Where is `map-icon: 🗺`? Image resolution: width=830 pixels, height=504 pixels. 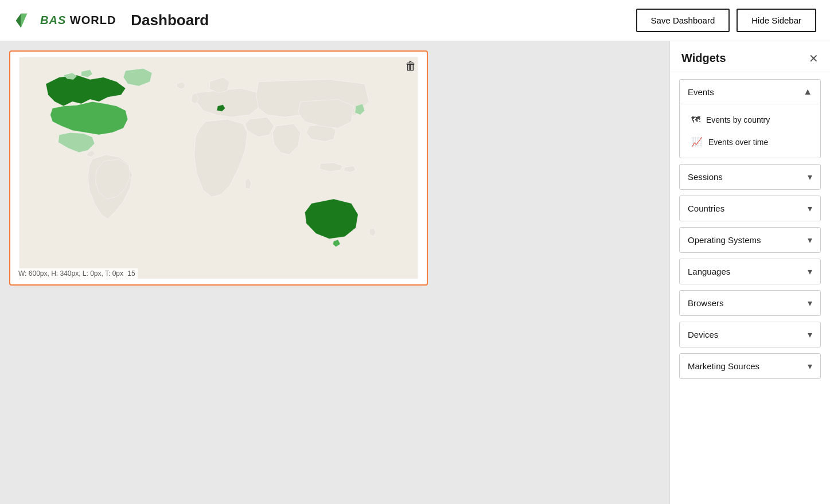
map-icon: 🗺 is located at coordinates (696, 120).